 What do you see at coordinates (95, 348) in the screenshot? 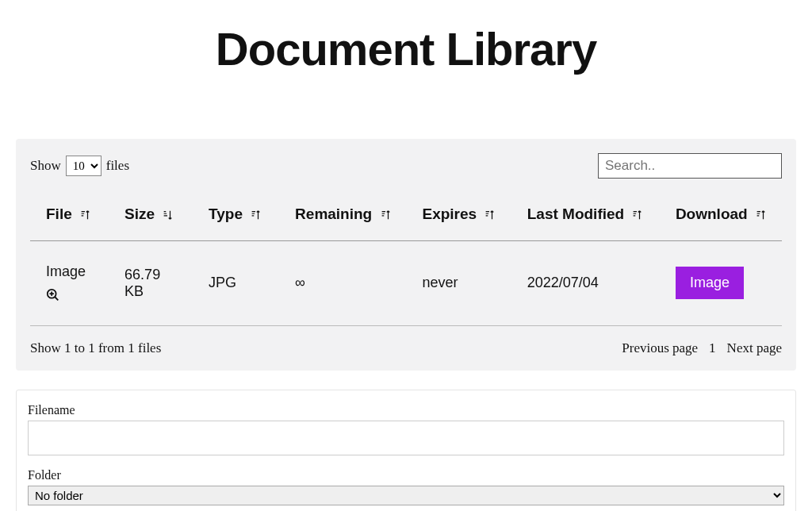
I see `table-status: Show 1 to 1 from 1 files` at bounding box center [95, 348].